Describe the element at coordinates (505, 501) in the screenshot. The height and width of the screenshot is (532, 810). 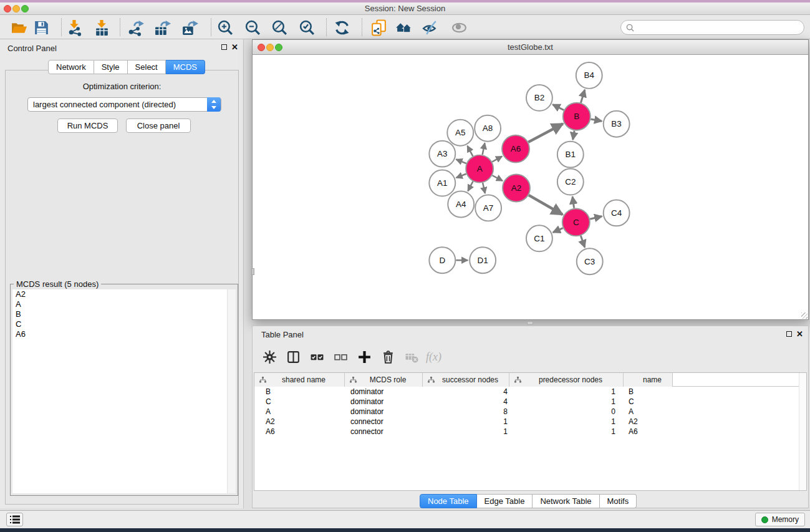
I see `tab-edge-table: Edge Table` at that location.